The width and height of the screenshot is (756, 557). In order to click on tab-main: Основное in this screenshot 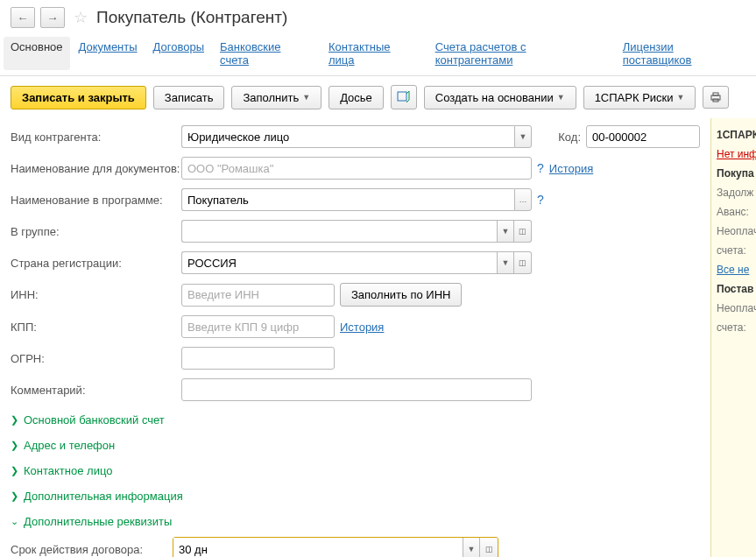, I will do `click(37, 53)`.